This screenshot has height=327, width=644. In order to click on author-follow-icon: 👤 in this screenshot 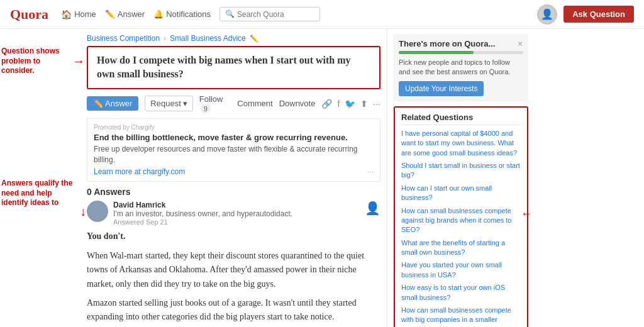, I will do `click(372, 208)`.